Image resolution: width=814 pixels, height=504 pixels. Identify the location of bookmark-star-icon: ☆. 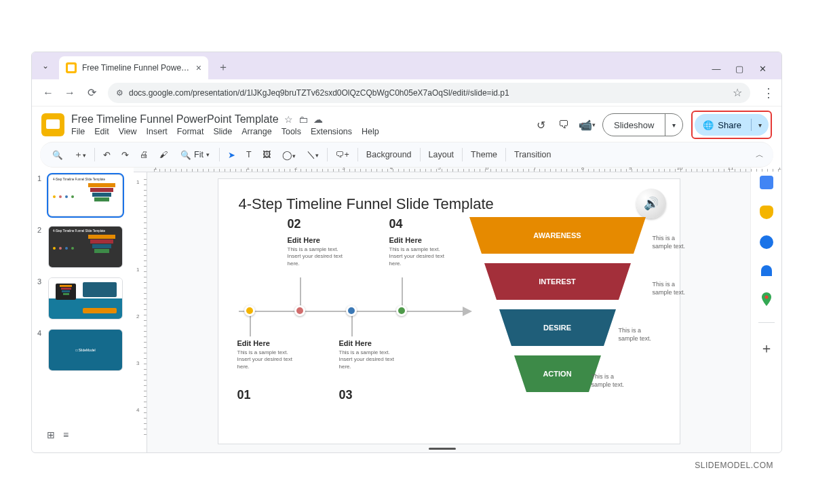
(737, 92).